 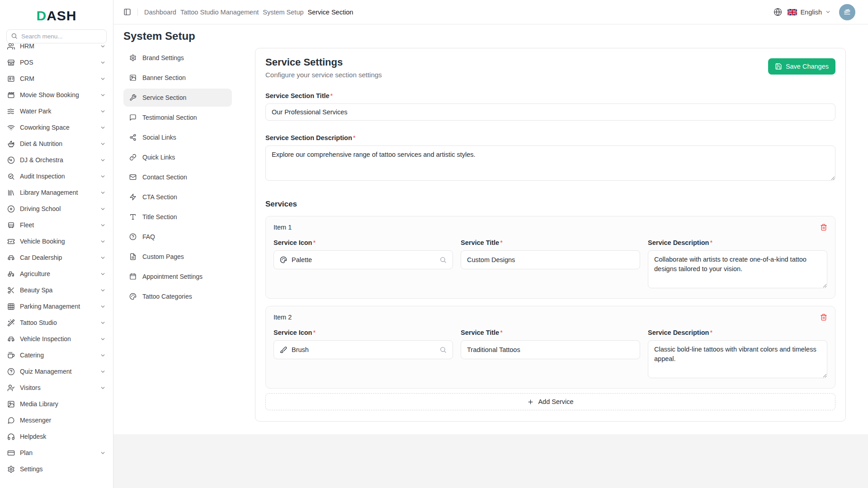 What do you see at coordinates (41, 258) in the screenshot?
I see `sidebar-item-label: Car Dealership` at bounding box center [41, 258].